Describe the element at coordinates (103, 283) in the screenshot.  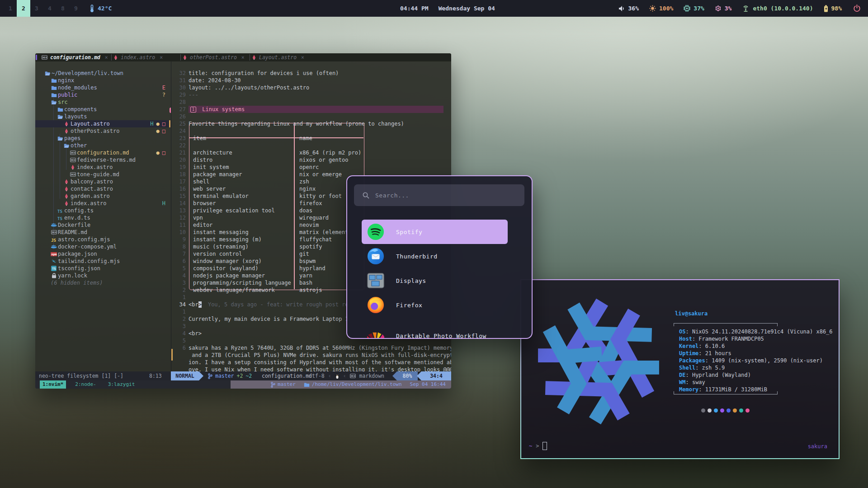
I see `tree-item: (6 hidden items)` at that location.